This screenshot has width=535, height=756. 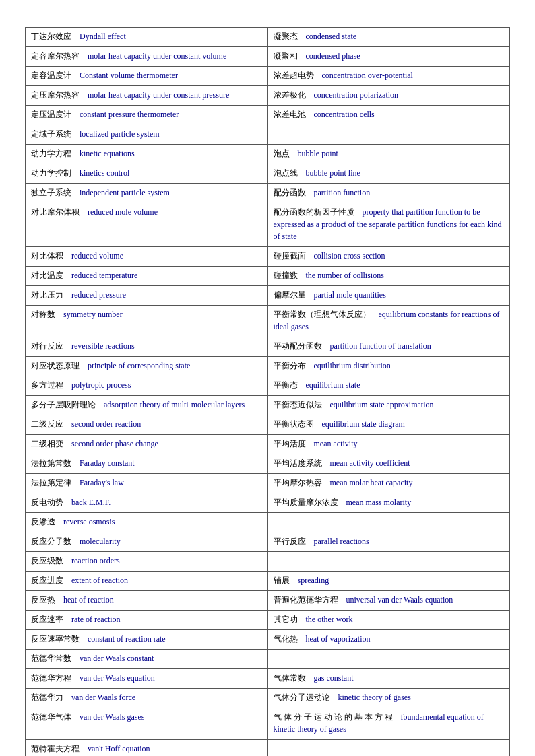 What do you see at coordinates (147, 679) in the screenshot?
I see `left-cell: 范德华方程 van der Waals equation` at bounding box center [147, 679].